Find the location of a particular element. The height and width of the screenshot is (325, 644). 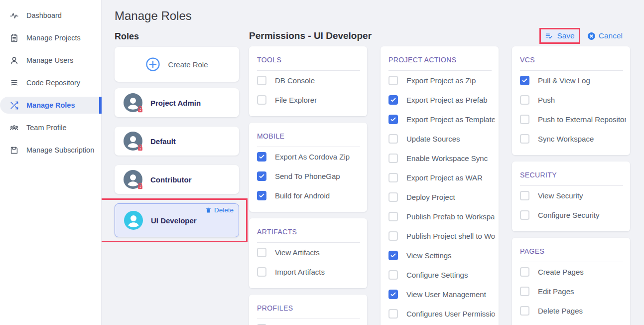

permission-row-view-settings: View Settings is located at coordinates (441, 255).